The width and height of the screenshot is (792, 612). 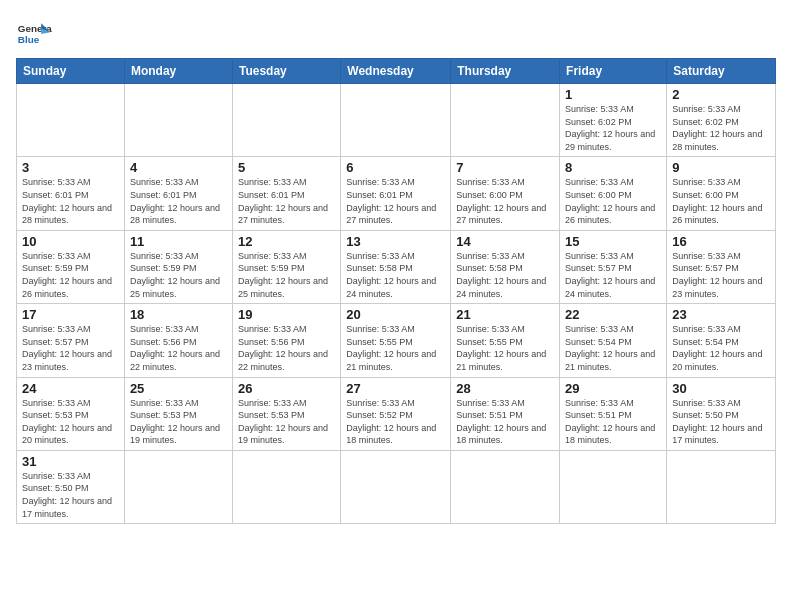 I want to click on day-number: 23, so click(x=721, y=314).